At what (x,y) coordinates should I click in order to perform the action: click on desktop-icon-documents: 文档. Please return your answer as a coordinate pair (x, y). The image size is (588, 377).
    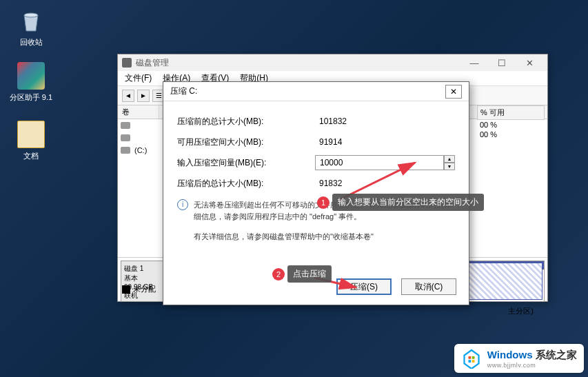
    Looking at the image, I should click on (31, 141).